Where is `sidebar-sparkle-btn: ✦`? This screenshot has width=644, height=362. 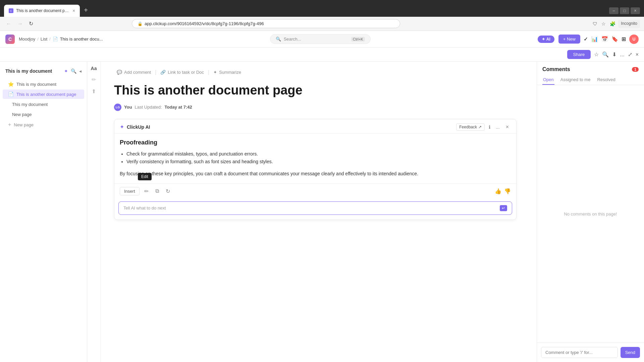 sidebar-sparkle-btn: ✦ is located at coordinates (66, 71).